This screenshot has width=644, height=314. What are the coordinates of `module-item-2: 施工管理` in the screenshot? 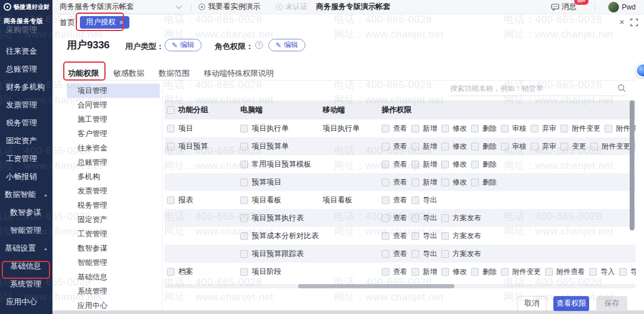 It's located at (113, 119).